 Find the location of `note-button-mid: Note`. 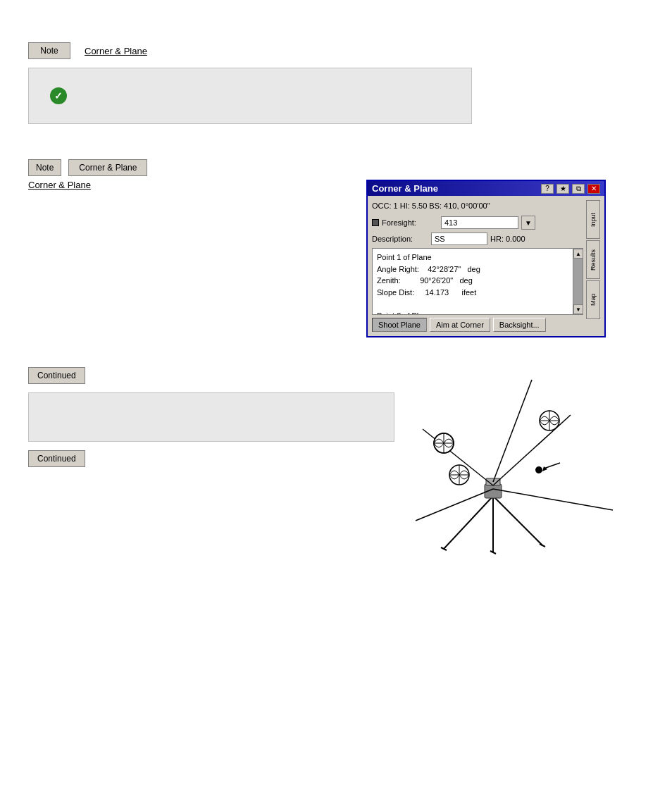

note-button-mid: Note is located at coordinates (45, 168).